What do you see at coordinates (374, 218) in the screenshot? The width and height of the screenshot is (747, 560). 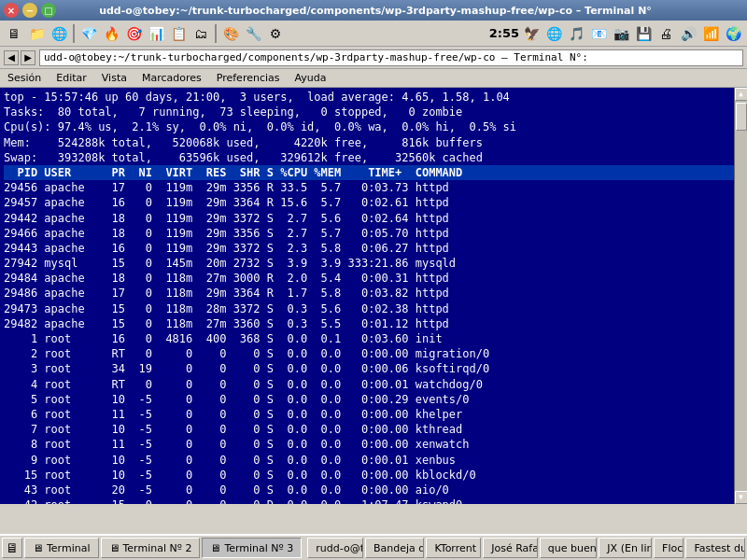 I see `terminal-line: 29442 apache 18 0 119m 29m 3372 S 2.7 5.…` at bounding box center [374, 218].